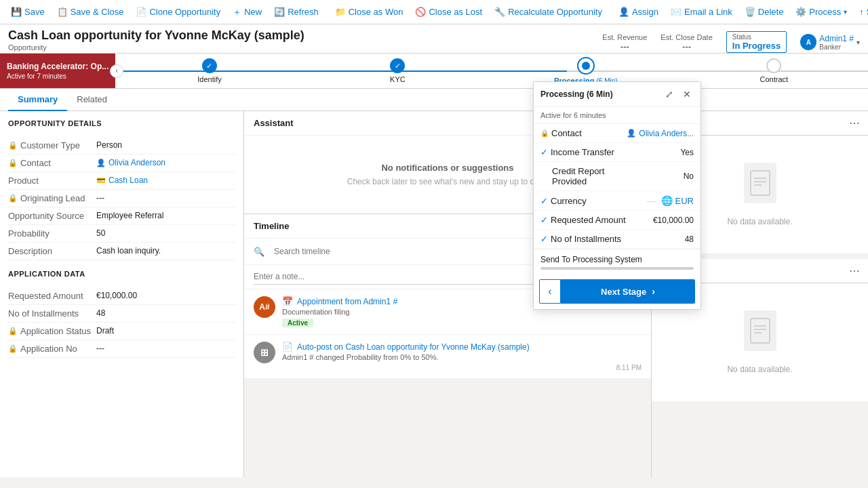  Describe the element at coordinates (347, 302) in the screenshot. I see `timeline-title-appt: Appointment from Admin1 #` at that location.